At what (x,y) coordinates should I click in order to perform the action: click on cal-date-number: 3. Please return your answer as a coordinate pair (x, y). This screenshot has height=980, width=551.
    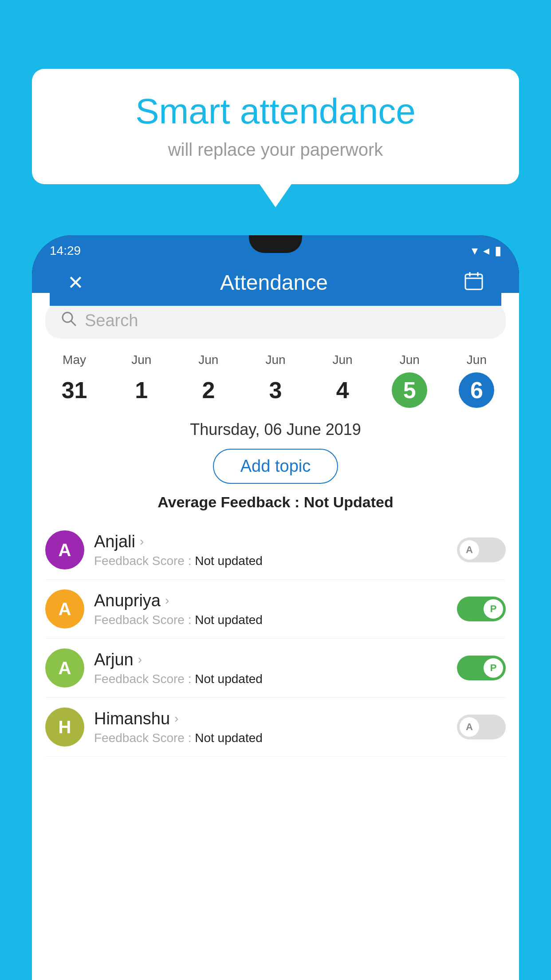
    Looking at the image, I should click on (276, 390).